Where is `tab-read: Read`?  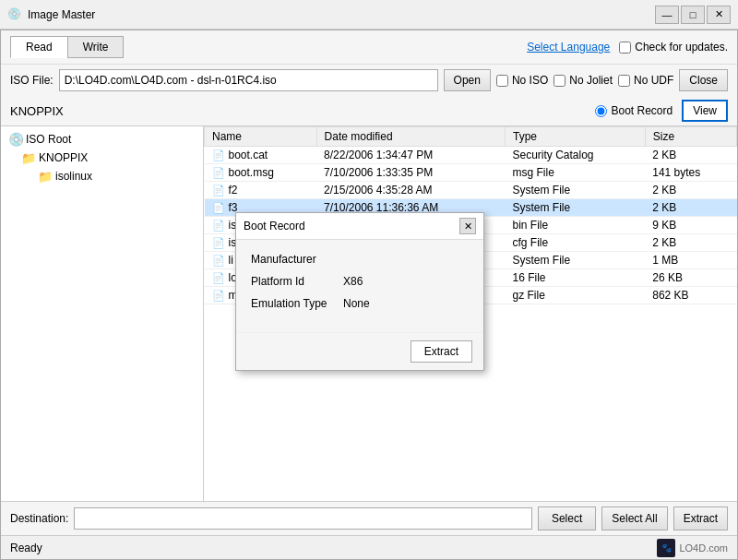 tab-read: Read is located at coordinates (39, 47).